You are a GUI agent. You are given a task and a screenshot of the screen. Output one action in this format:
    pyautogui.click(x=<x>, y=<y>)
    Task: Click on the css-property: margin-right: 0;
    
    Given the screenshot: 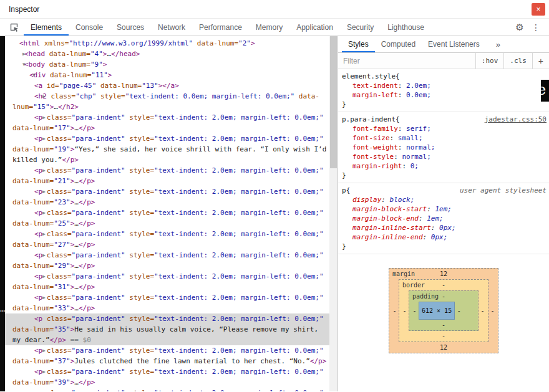 What is the action you would take?
    pyautogui.click(x=444, y=166)
    